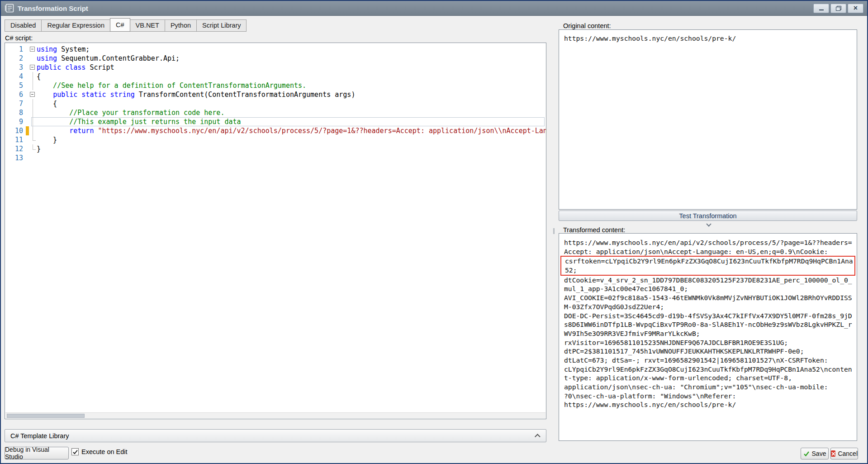 This screenshot has width=868, height=464. I want to click on restore-icon, so click(839, 8).